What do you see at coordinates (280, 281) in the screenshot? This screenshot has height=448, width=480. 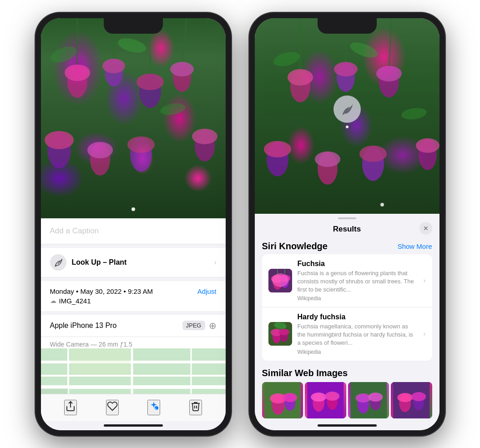 I see `fuchsia-thumb-img` at bounding box center [280, 281].